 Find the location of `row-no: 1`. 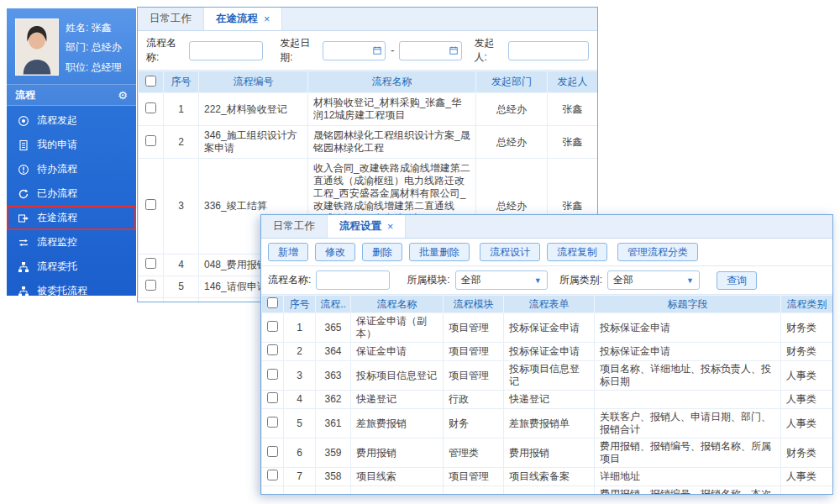

row-no: 1 is located at coordinates (300, 328).